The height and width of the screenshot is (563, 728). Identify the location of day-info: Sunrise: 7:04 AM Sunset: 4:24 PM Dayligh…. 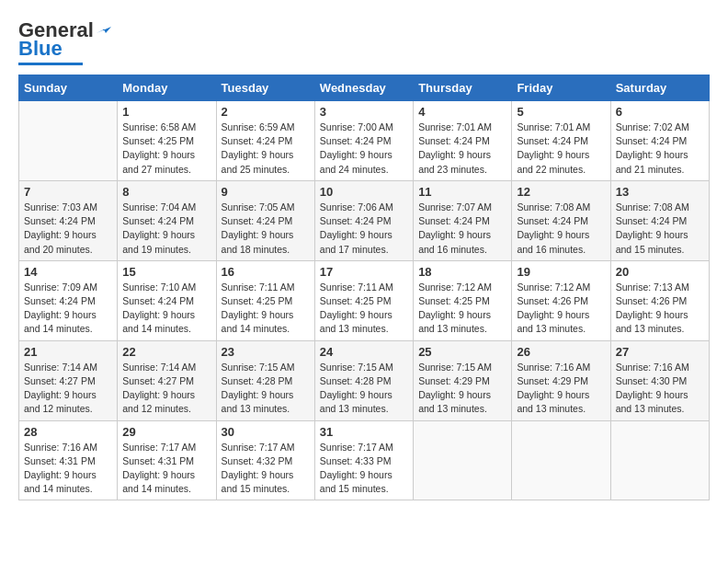
(166, 228).